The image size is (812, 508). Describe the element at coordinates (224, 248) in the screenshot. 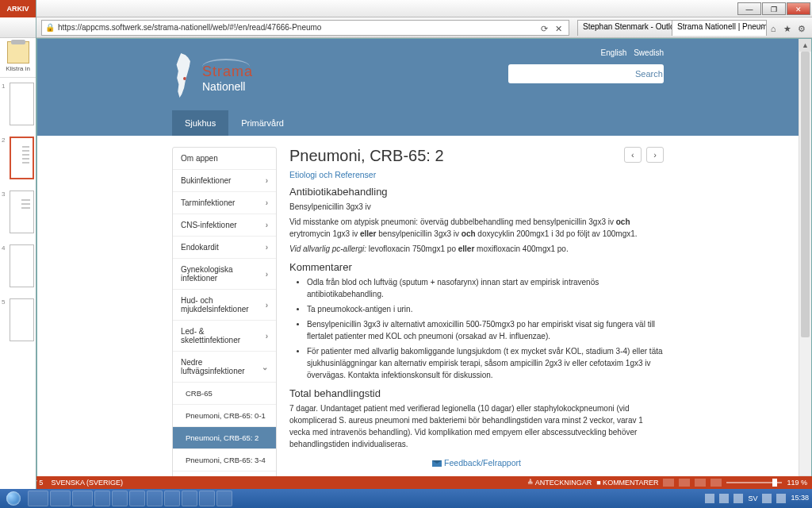

I see `sidebar-item: Endokardit›` at that location.